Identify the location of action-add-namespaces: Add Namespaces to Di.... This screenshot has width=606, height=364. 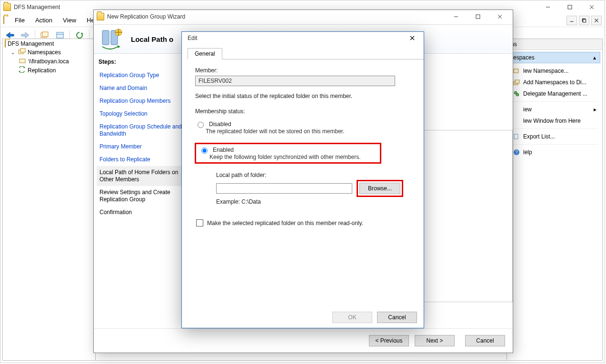
(555, 82).